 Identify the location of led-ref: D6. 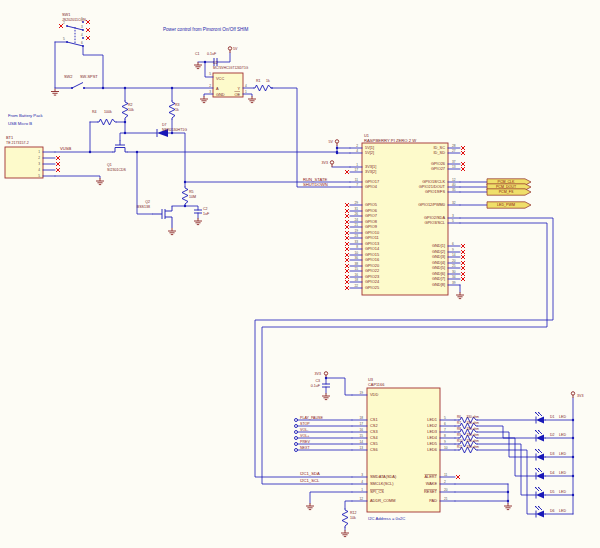
(552, 511).